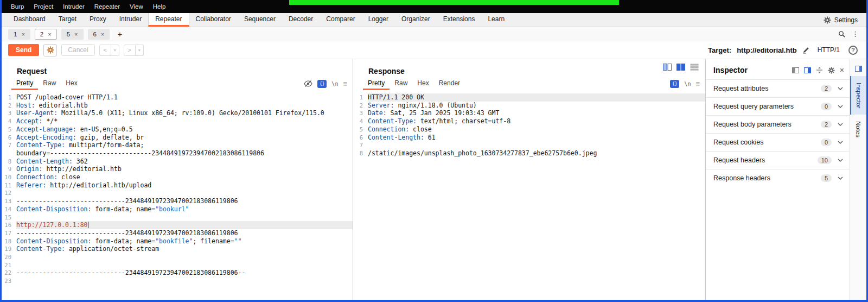 The image size is (868, 302). I want to click on main-tab-collaborator: Collaborator, so click(214, 20).